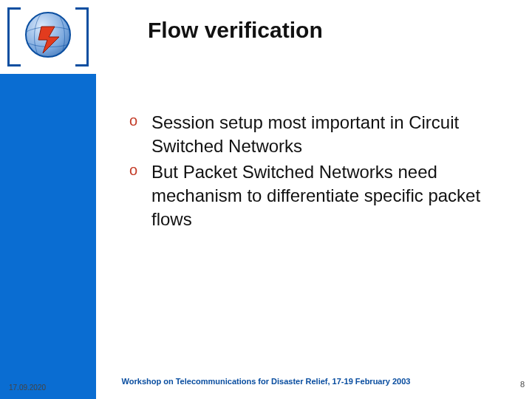  I want to click on list-item: o Session setup most important in Circui…, so click(319, 134).